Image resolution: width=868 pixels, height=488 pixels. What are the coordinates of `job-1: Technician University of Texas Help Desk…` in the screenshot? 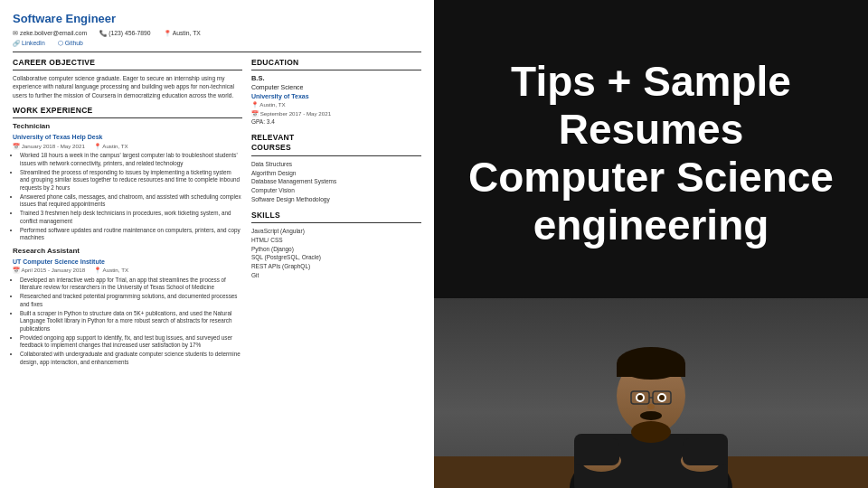 It's located at (127, 183).